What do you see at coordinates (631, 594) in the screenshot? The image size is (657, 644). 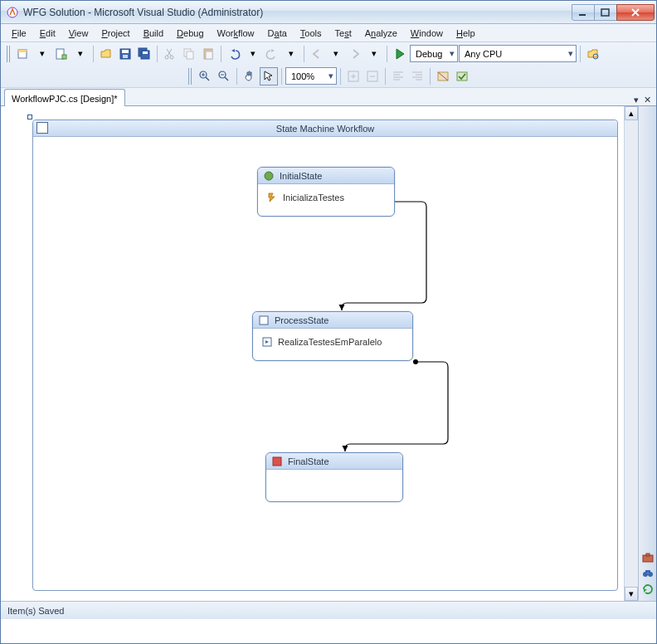 I see `scroll-down-button: ▾` at bounding box center [631, 594].